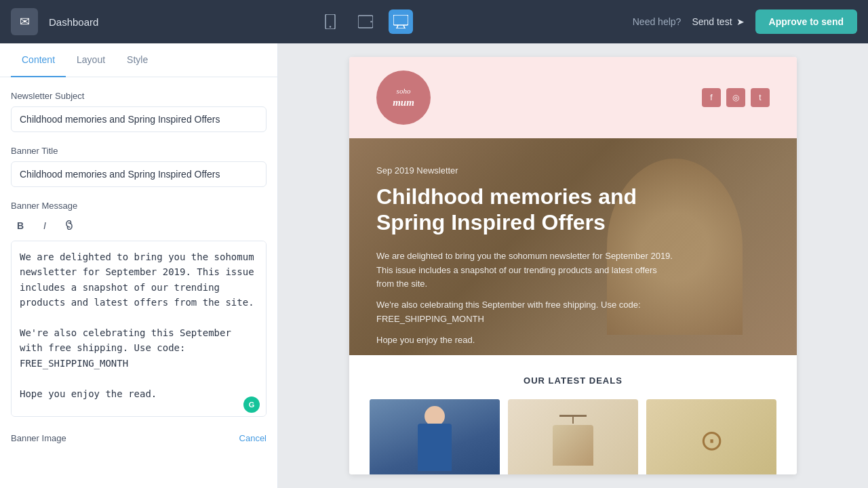  I want to click on banner-message-textarea: We are delighted to bring you the sohomu…, so click(138, 329).